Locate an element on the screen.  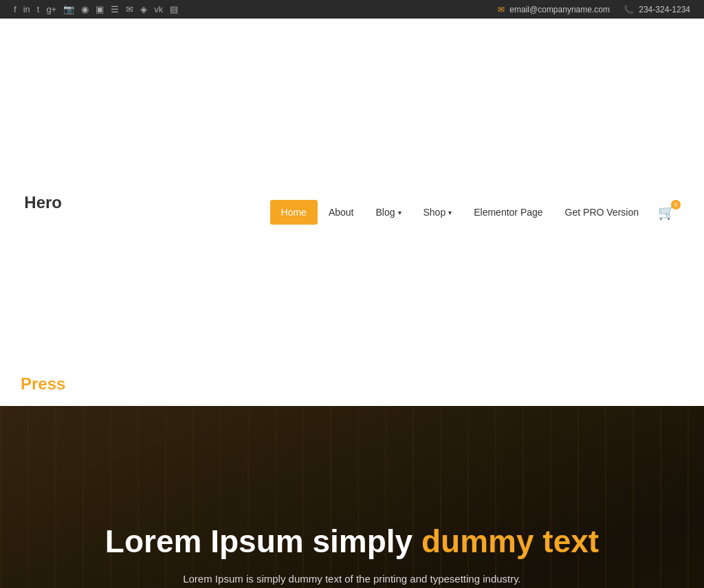
shop-dropdown-icon: ▾ is located at coordinates (450, 213).